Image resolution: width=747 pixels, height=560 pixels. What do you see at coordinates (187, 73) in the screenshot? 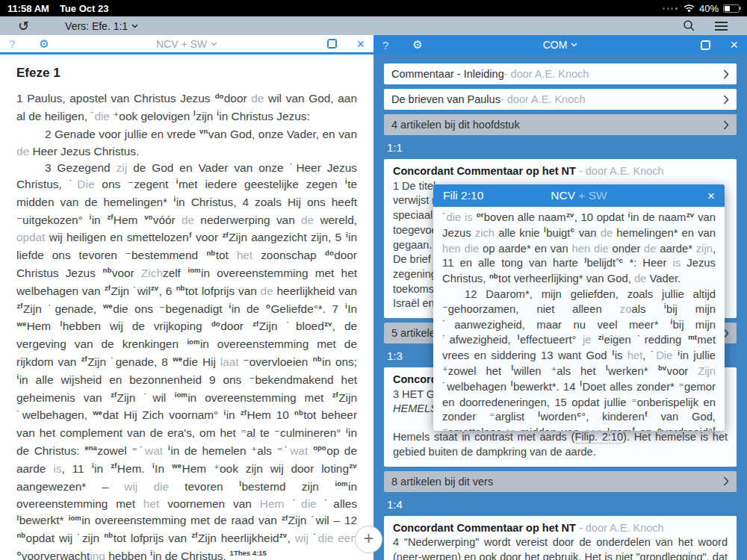
I see `chapter-heading: Efeze 1` at bounding box center [187, 73].